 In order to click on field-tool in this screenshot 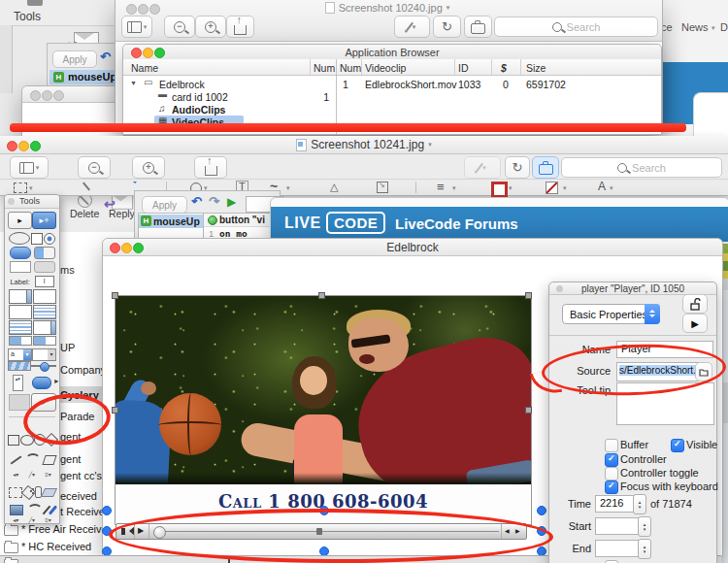, I will do `click(20, 297)`.